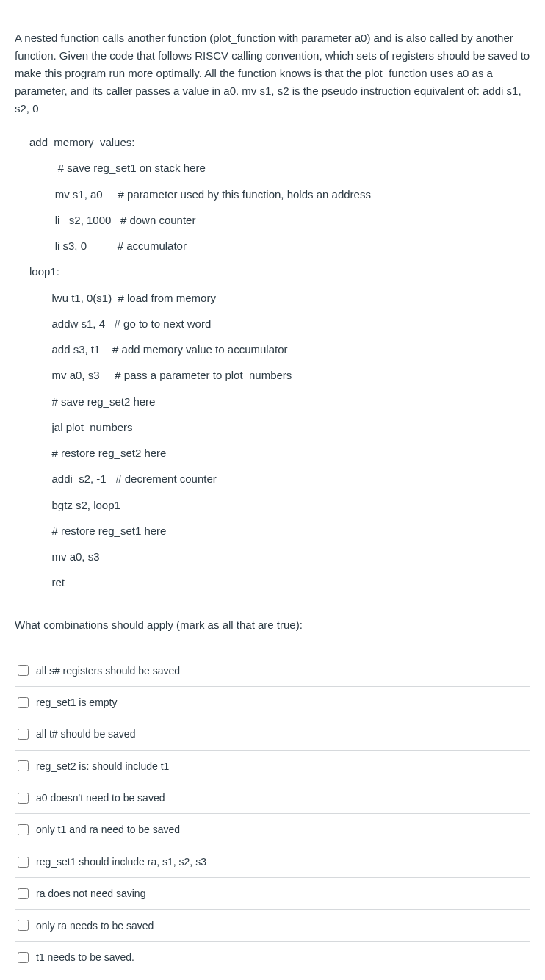 This screenshot has height=980, width=545. I want to click on option-label: all t# should be saved, so click(85, 734).